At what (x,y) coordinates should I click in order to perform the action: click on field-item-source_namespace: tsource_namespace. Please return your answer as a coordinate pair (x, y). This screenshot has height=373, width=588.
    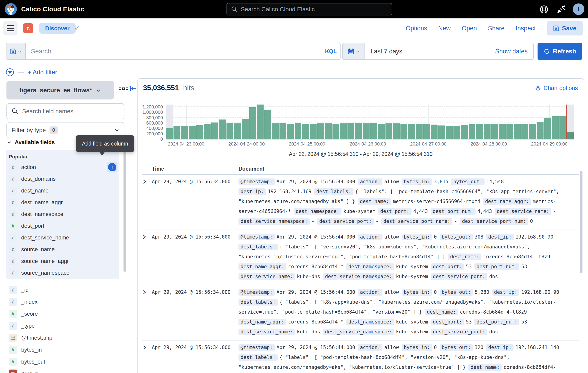
    Looking at the image, I should click on (63, 273).